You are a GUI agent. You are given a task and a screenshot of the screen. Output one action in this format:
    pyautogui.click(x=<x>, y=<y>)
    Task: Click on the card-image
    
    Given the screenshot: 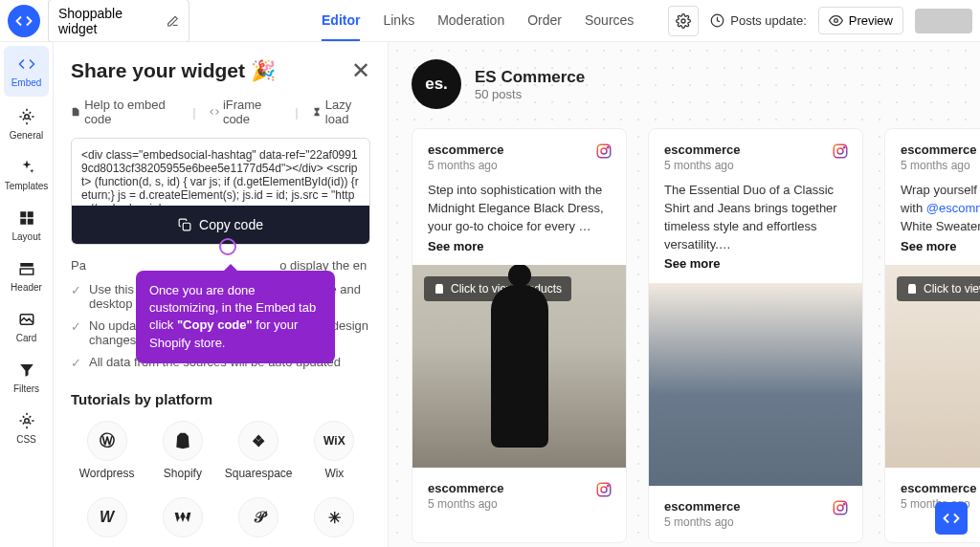 What is the action you would take?
    pyautogui.click(x=756, y=384)
    